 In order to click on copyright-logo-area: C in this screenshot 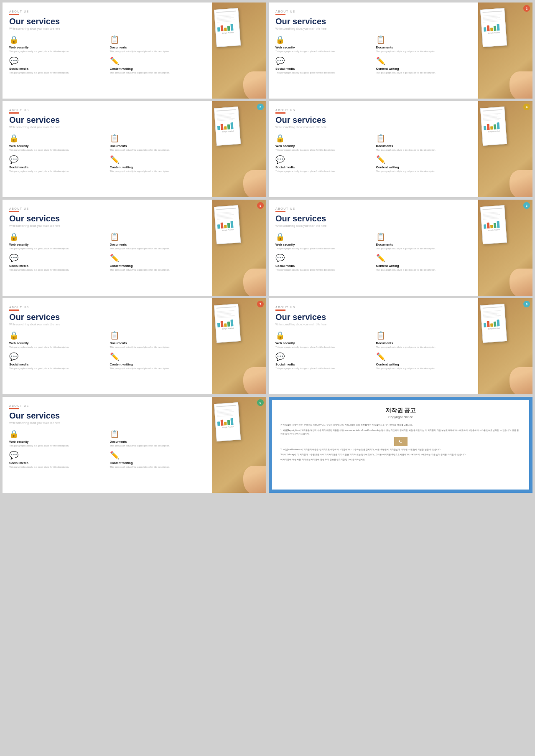, I will do `click(400, 441)`.